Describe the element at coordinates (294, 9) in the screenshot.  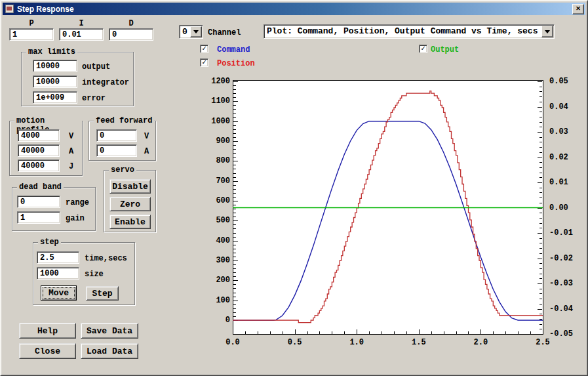
I see `title-bar: Step Response ✕` at that location.